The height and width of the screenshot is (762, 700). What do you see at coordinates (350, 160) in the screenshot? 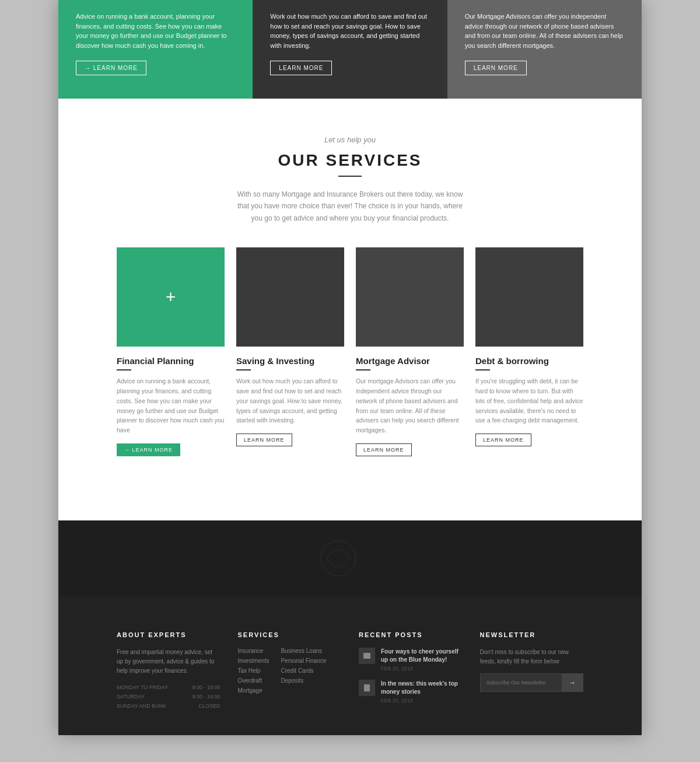
I see `services-title: OUR SERVICES` at bounding box center [350, 160].